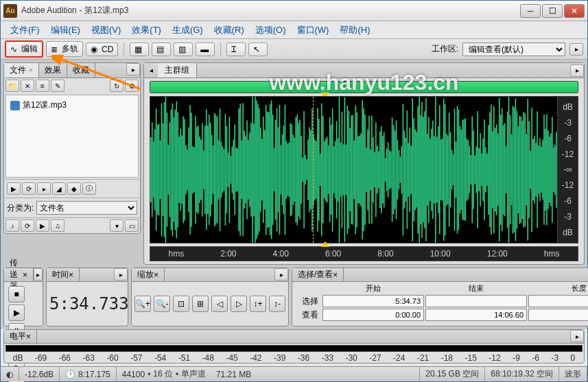  Describe the element at coordinates (86, 208) in the screenshot. I see `sort-select: 文件名` at that location.